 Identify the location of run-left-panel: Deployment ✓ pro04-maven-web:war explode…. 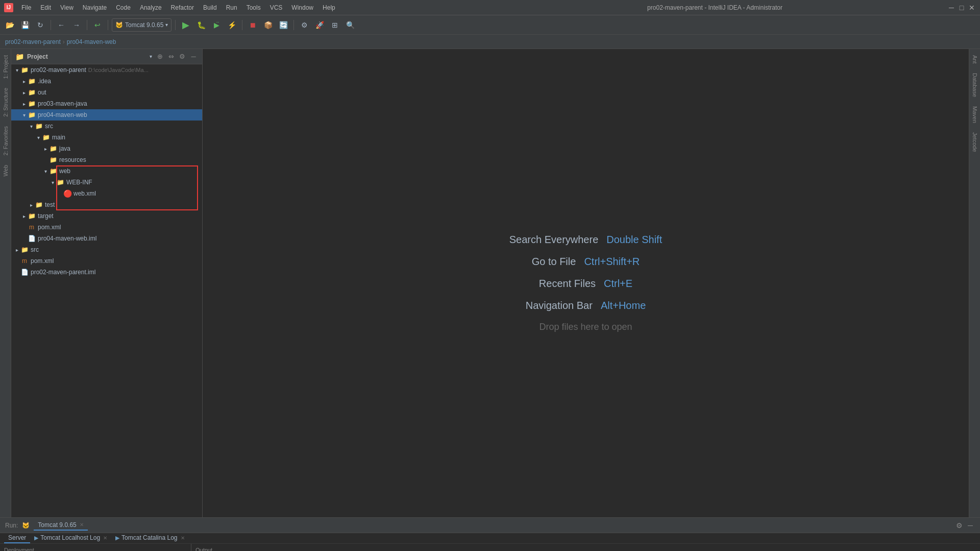
(96, 547).